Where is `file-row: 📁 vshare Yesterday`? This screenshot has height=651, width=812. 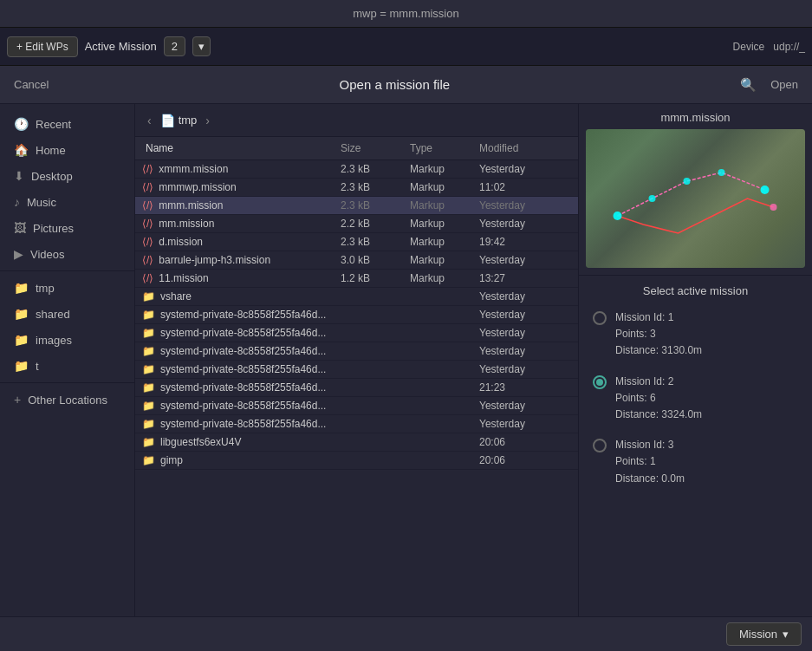
file-row: 📁 vshare Yesterday is located at coordinates (357, 296).